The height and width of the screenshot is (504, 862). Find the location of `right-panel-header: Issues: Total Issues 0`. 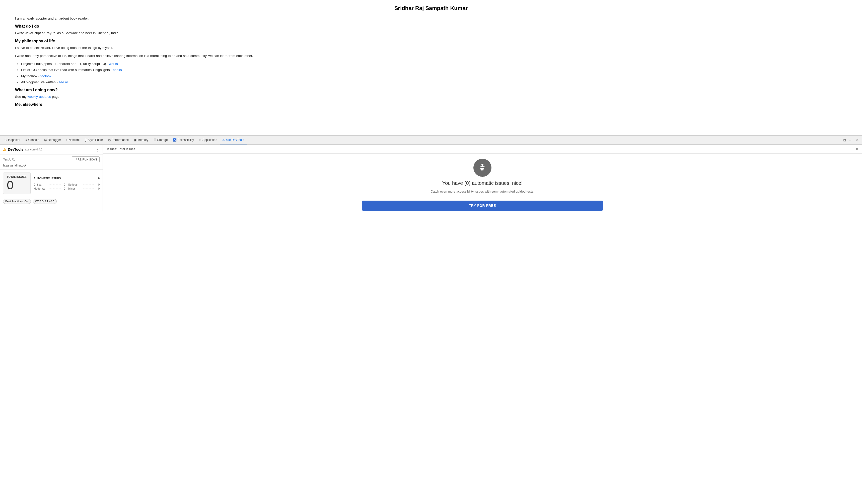

right-panel-header: Issues: Total Issues 0 is located at coordinates (482, 149).